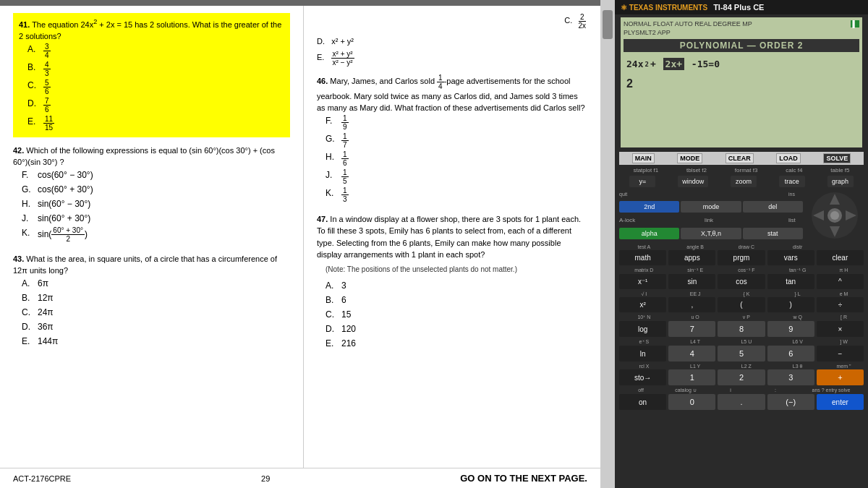 The height and width of the screenshot is (488, 868). I want to click on btn-math: math, so click(642, 257).